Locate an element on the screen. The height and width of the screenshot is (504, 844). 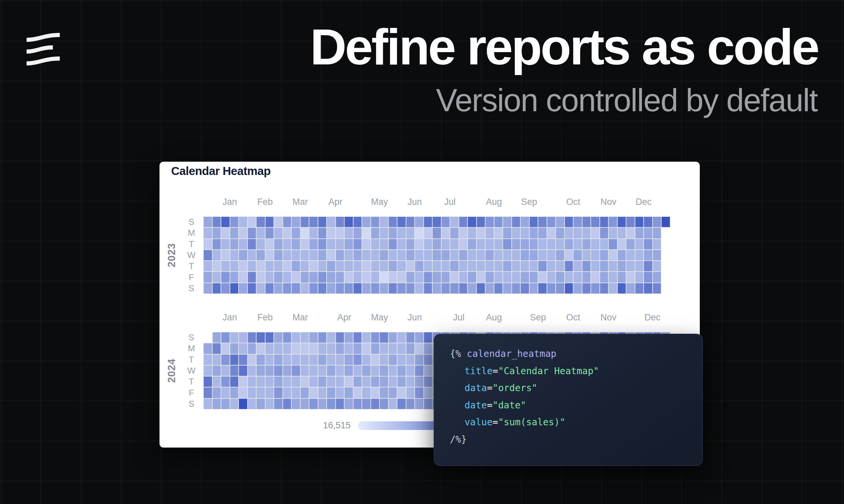
month-label: Nov is located at coordinates (608, 202).